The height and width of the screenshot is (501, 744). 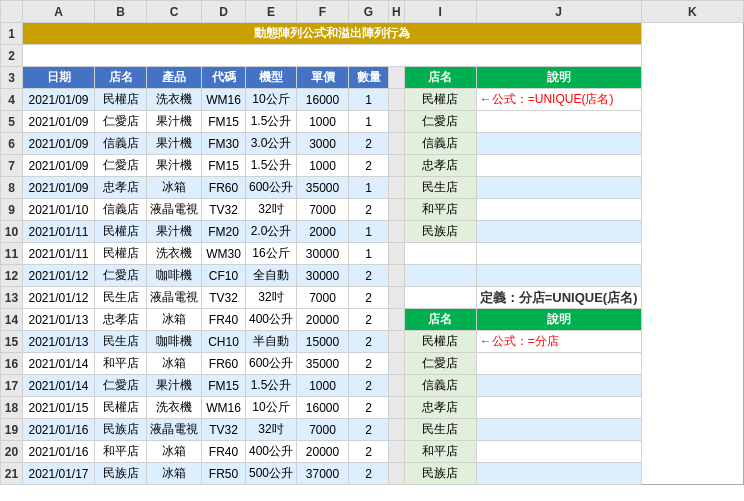 What do you see at coordinates (272, 232) in the screenshot?
I see `model-10: 2.0公升` at bounding box center [272, 232].